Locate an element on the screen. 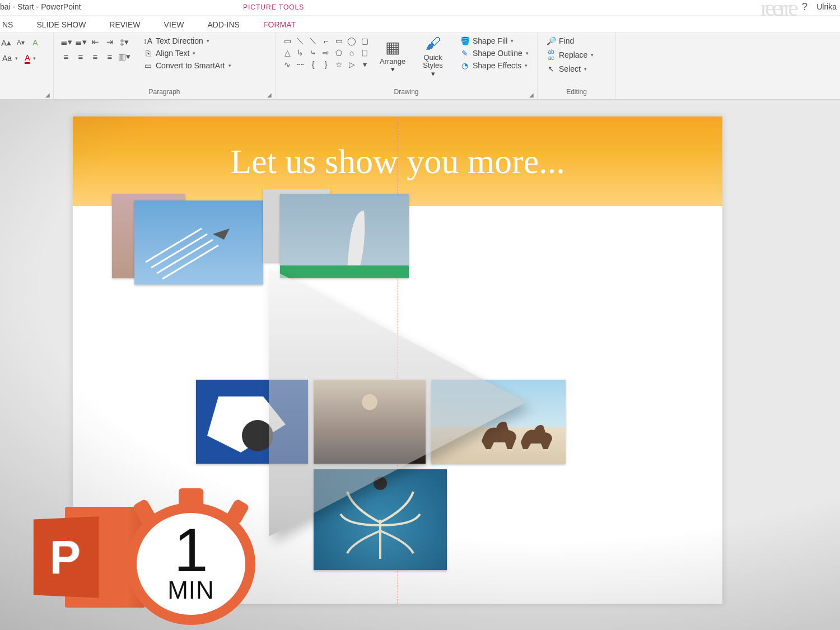 This screenshot has height=630, width=840. stopwatch-unit: MIN is located at coordinates (191, 590).